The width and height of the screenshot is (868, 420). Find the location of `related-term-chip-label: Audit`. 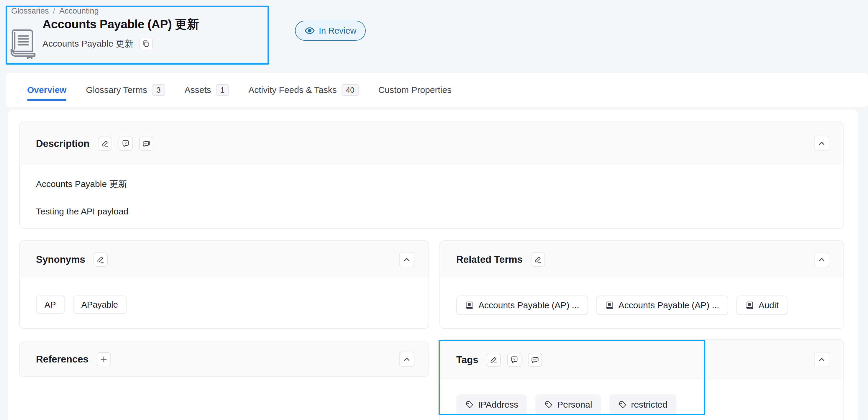

related-term-chip-label: Audit is located at coordinates (769, 305).